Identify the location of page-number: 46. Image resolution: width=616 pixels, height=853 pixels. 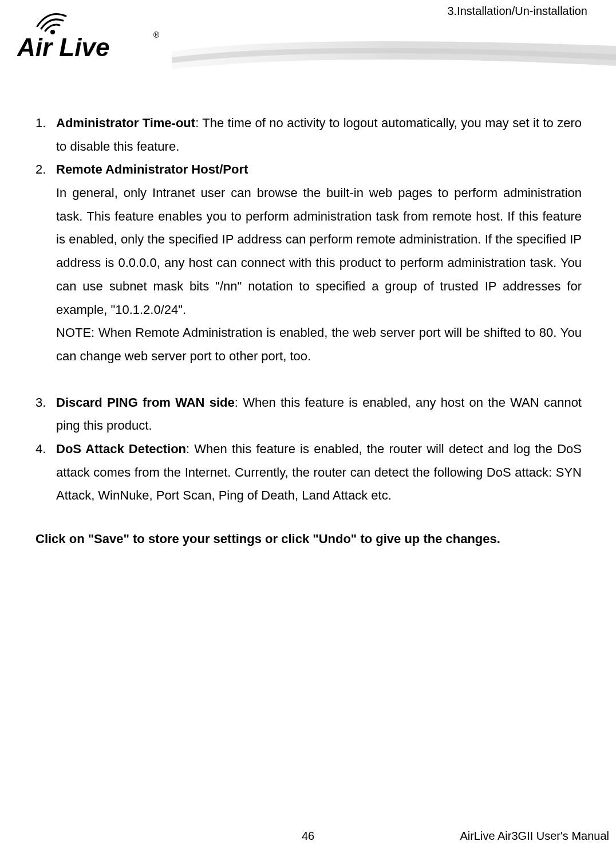
(308, 836).